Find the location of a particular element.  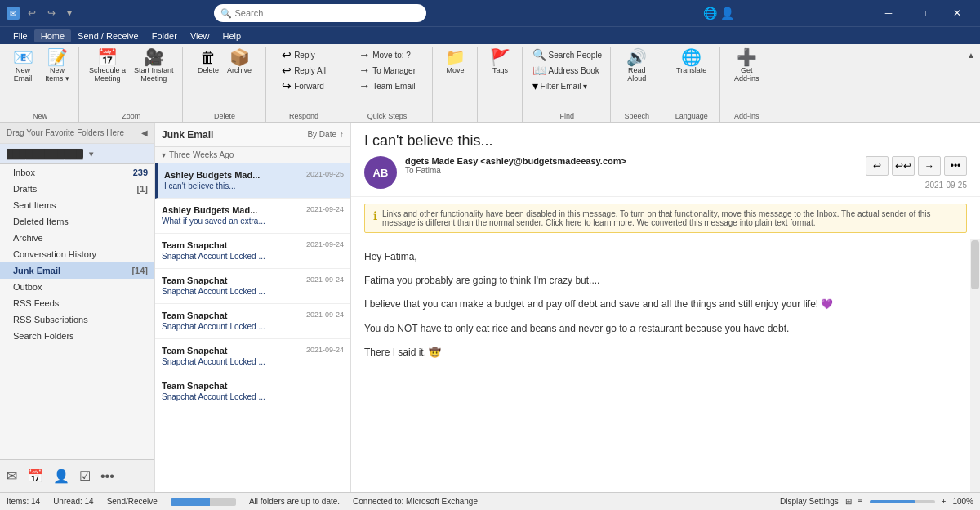

tags-label: Tags is located at coordinates (500, 70).